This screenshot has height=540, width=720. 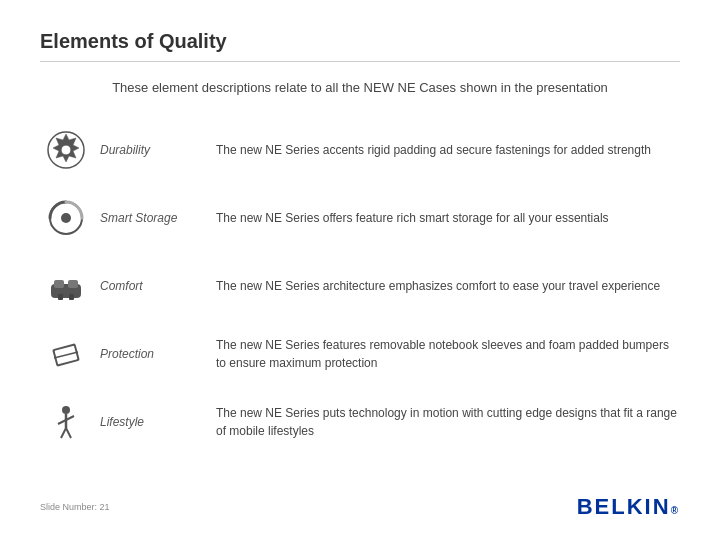 I want to click on durability-icon, so click(x=66, y=150).